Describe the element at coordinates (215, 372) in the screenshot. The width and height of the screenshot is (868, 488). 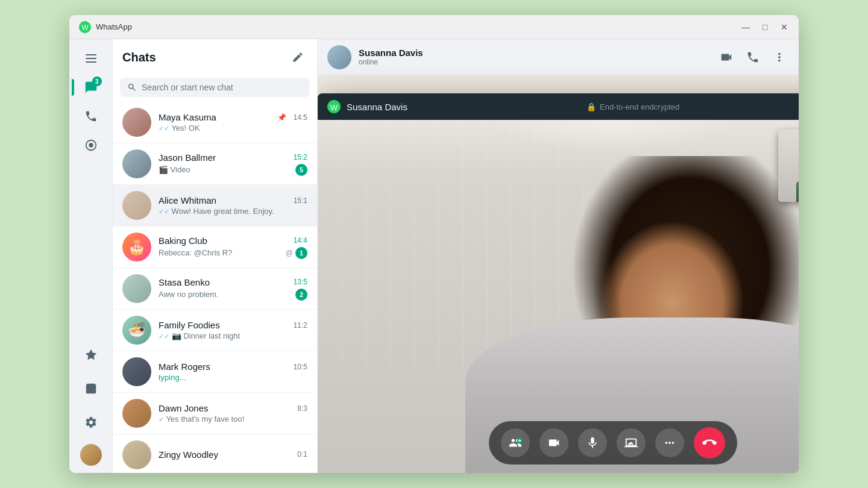
I see `chat-item-mark: Mark Rogers 10:5 typing...` at that location.